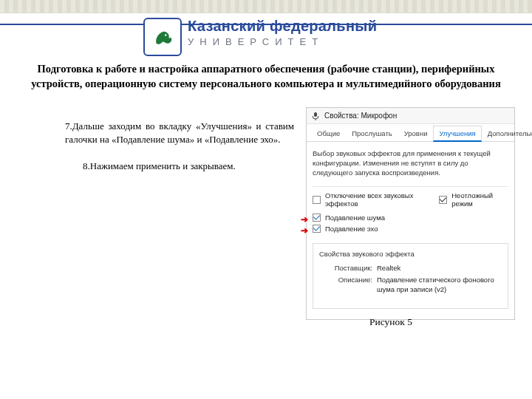 This screenshot has width=532, height=399. Describe the element at coordinates (411, 197) in the screenshot. I see `top-options-row: Отключение всех звуковых эффектов Неотло…` at that location.